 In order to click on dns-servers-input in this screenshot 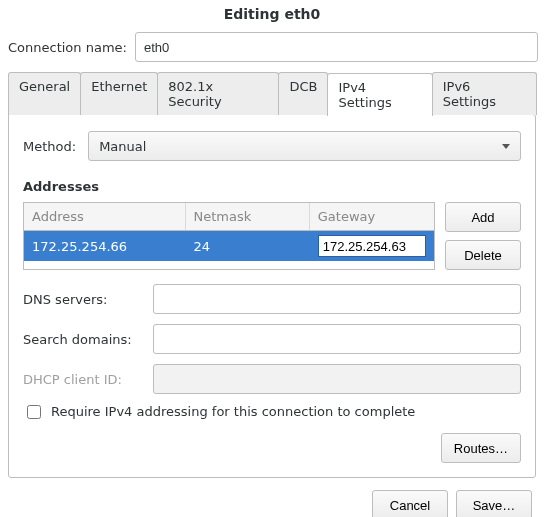, I will do `click(337, 299)`.